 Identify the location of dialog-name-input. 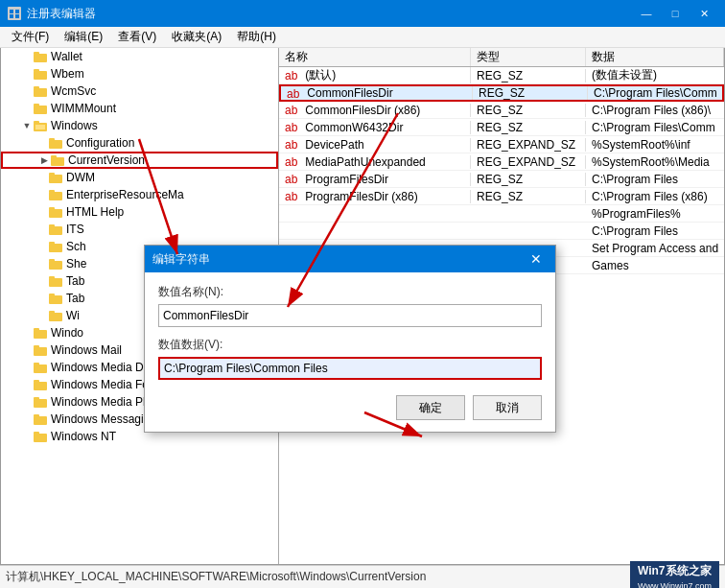
(350, 316).